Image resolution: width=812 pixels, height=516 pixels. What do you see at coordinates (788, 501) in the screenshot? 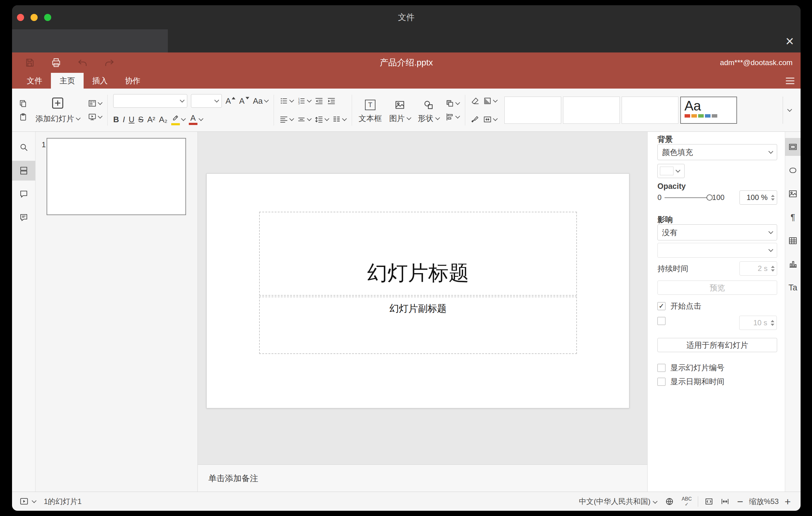
I see `zoom-in-button: +` at bounding box center [788, 501].